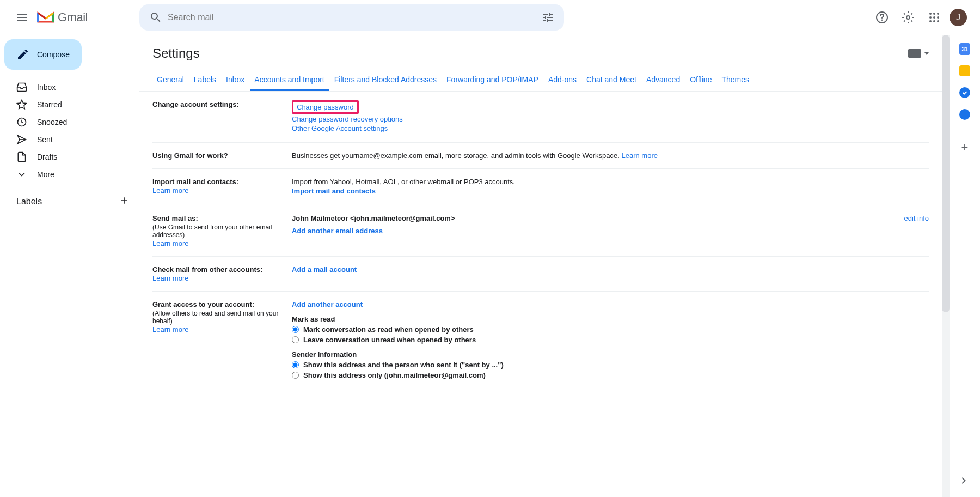  What do you see at coordinates (882, 17) in the screenshot?
I see `support-button` at bounding box center [882, 17].